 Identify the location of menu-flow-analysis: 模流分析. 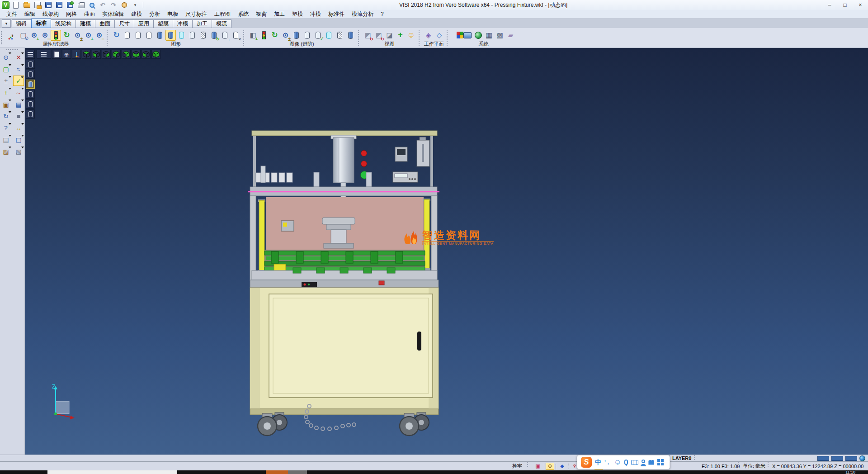
(363, 14).